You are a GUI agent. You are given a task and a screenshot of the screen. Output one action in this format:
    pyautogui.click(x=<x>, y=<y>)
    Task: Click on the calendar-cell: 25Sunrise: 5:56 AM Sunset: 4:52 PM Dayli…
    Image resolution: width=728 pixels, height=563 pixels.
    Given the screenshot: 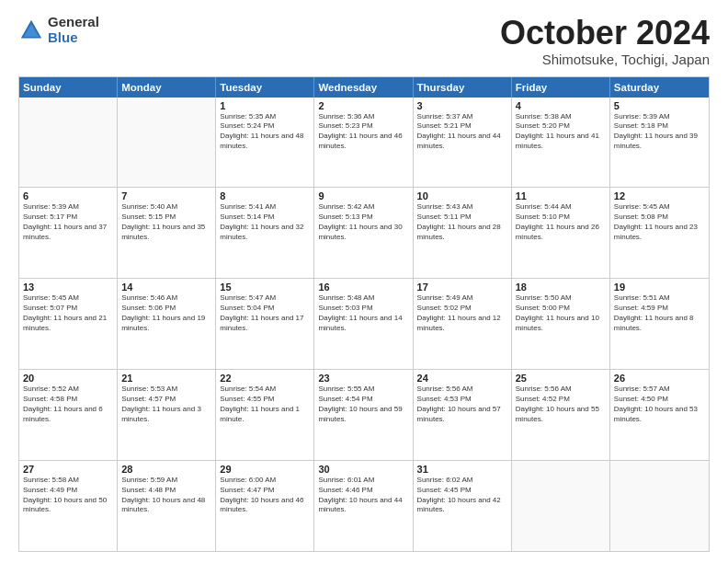 What is the action you would take?
    pyautogui.click(x=561, y=415)
    